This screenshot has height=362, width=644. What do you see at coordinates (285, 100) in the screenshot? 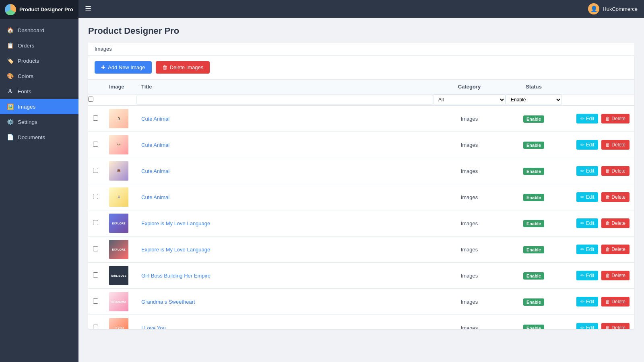
I see `filter-title-cell` at bounding box center [285, 100].